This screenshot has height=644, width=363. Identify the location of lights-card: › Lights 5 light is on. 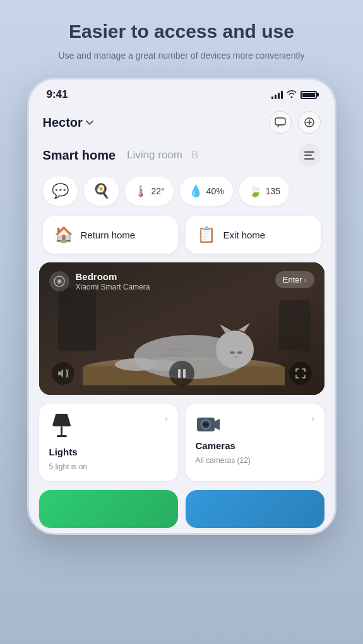
(109, 443).